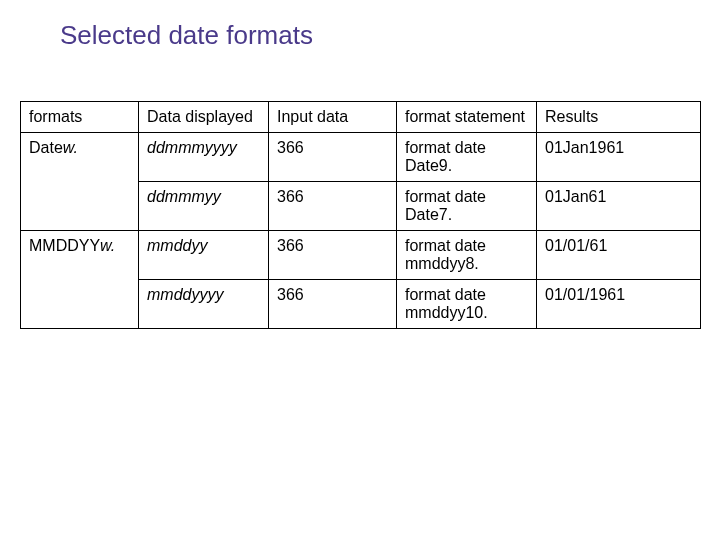 The image size is (720, 540). Describe the element at coordinates (467, 158) in the screenshot. I see `cell-stmt: format date Date9.` at that location.